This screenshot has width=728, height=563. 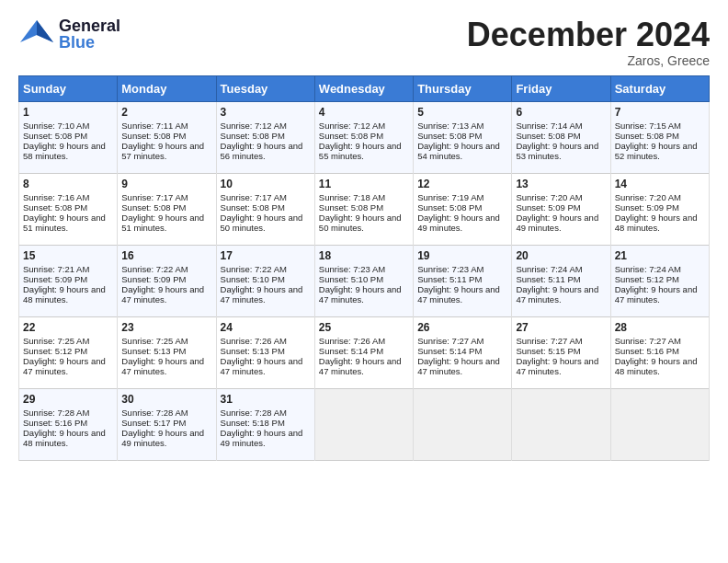 I want to click on sunrise-text: Sunrise: 7:18 AM, so click(x=352, y=197).